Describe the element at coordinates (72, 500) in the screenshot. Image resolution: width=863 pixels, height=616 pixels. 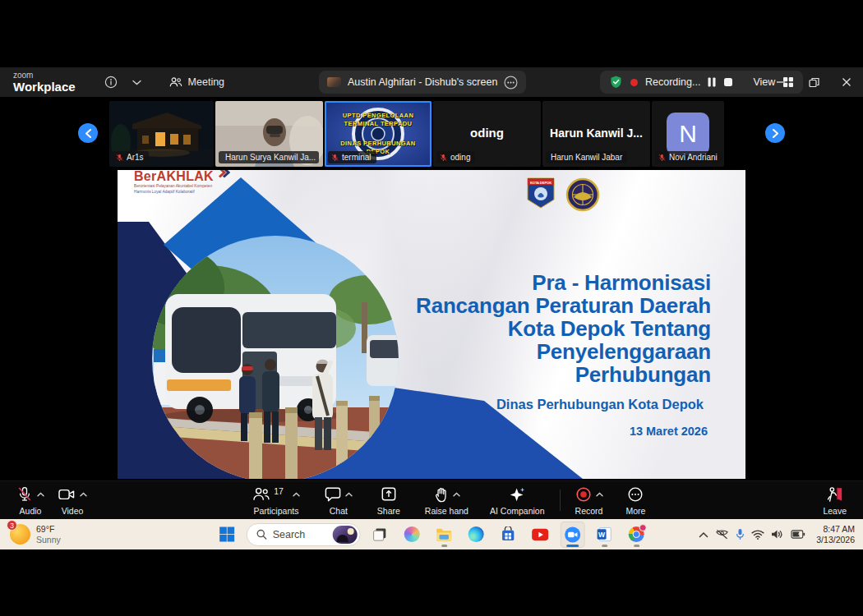
I see `video-button: Video` at that location.